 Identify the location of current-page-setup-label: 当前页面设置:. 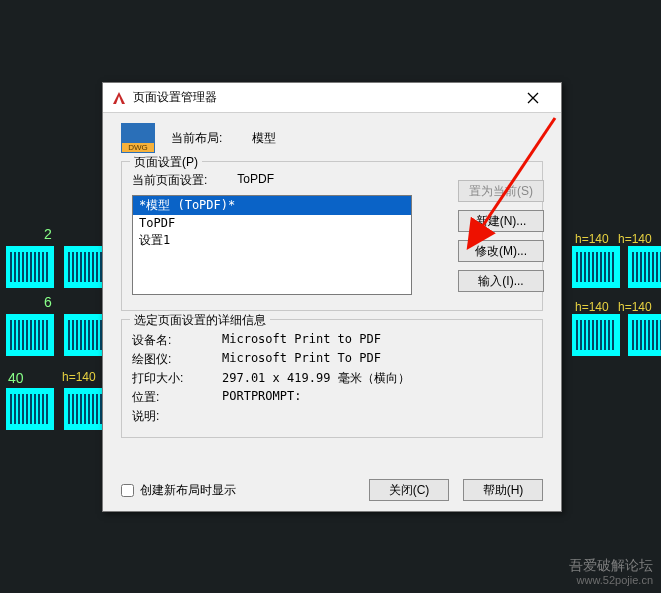
(170, 180).